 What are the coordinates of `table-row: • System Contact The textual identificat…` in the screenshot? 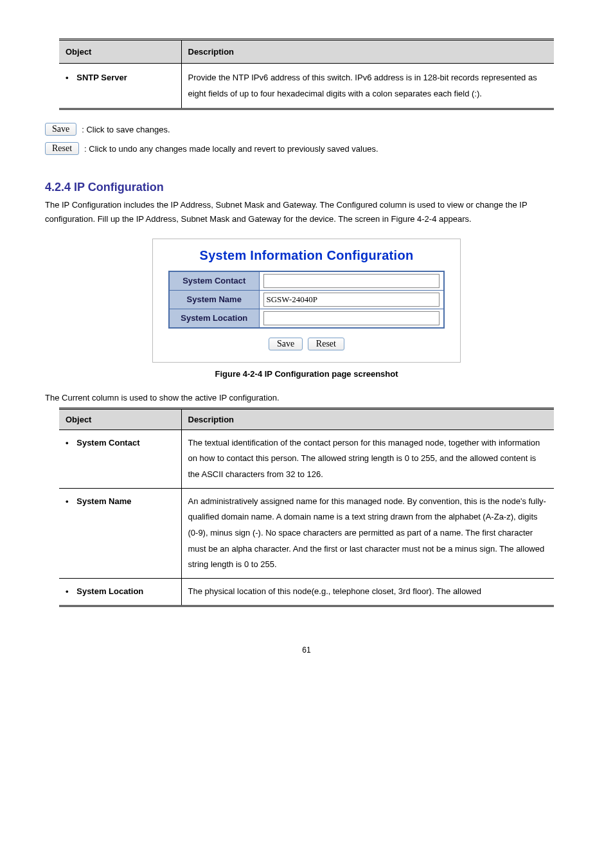 It's located at (306, 459).